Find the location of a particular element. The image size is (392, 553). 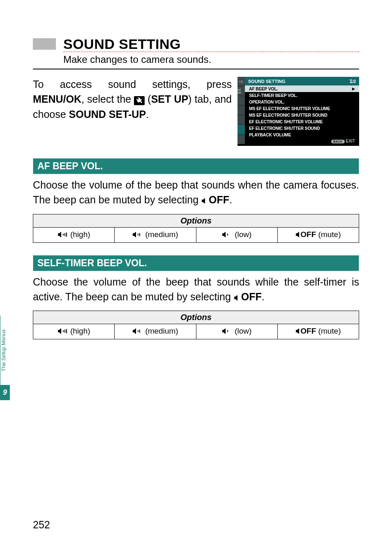

camera-menu-row: MS EF ELECTRONIC SHUTTER VOLUME is located at coordinates (302, 108).